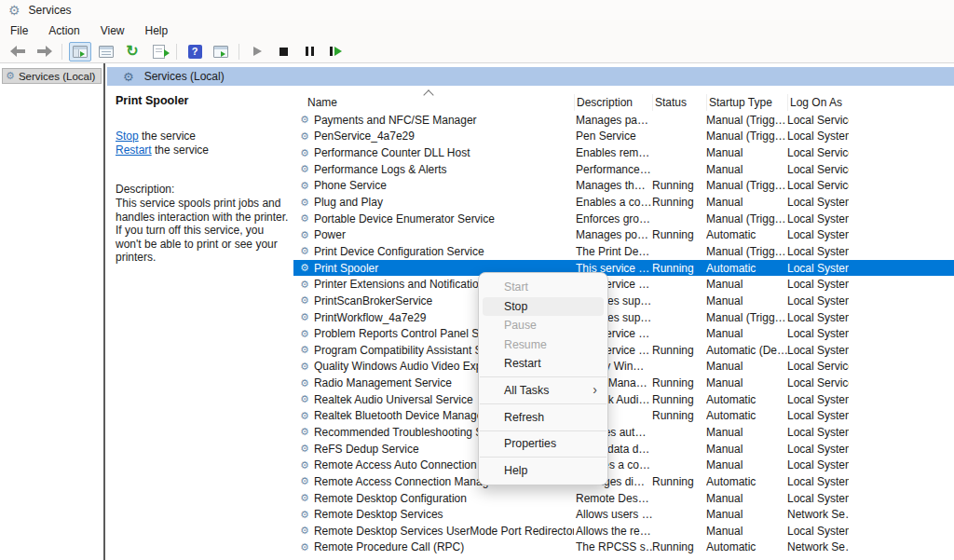 The height and width of the screenshot is (560, 954). I want to click on table-row: ⚙Portable Device Enumerator ServiceEnfor…, so click(624, 219).